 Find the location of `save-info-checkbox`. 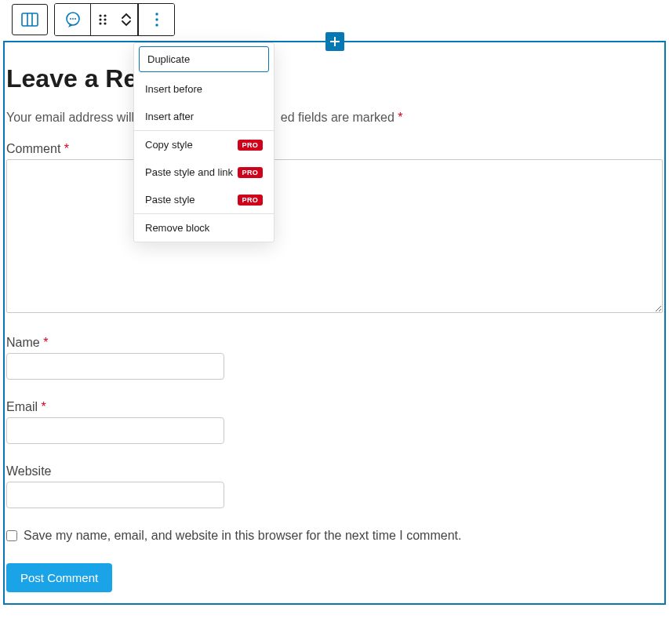

save-info-checkbox is located at coordinates (12, 536).